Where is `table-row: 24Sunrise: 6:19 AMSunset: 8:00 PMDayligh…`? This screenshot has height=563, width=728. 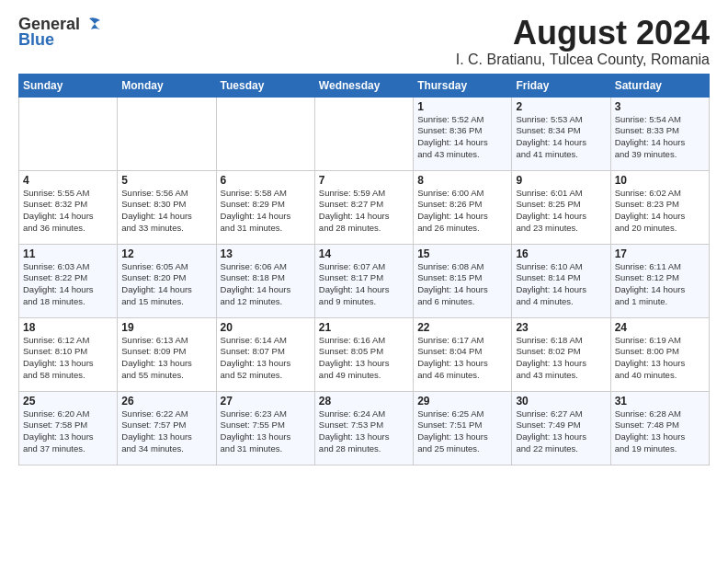 table-row: 24Sunrise: 6:19 AMSunset: 8:00 PMDayligh… is located at coordinates (660, 354).